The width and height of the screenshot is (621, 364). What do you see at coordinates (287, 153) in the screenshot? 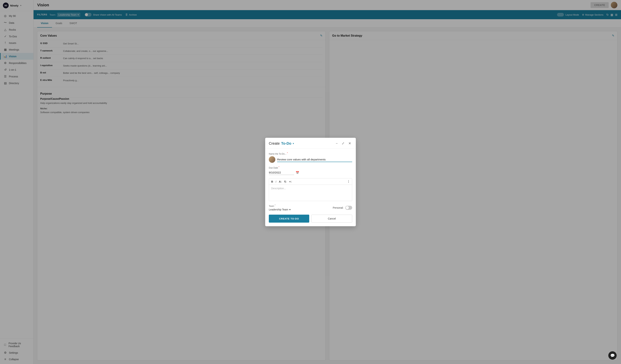
I see `required-asterisk: *` at bounding box center [287, 153].